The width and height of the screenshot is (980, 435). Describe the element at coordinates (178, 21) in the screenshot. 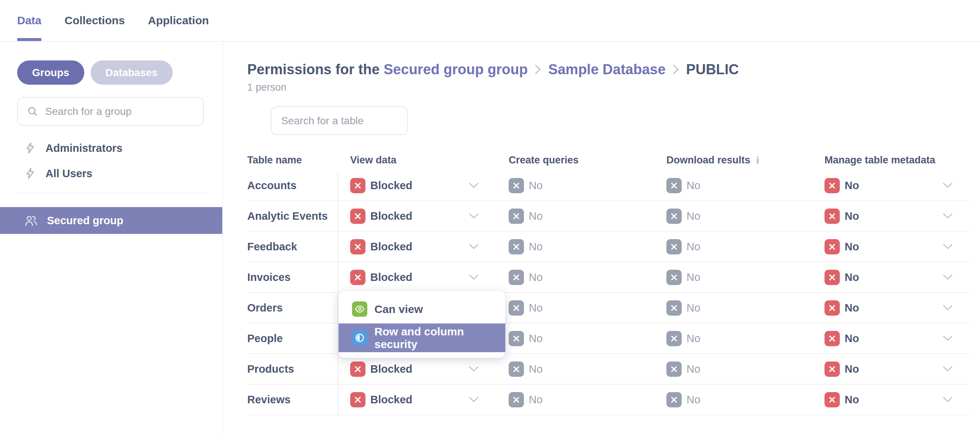

I see `tab-application: Application` at that location.